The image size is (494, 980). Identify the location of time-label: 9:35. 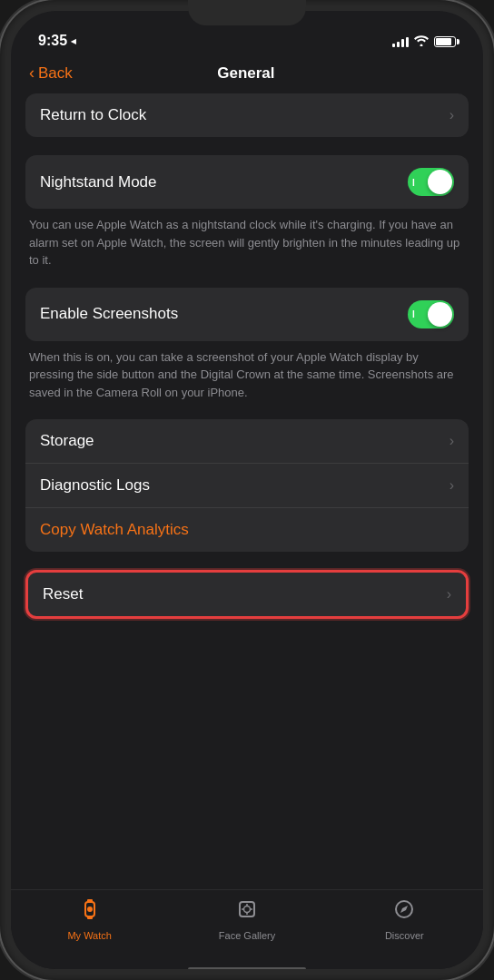
(53, 41).